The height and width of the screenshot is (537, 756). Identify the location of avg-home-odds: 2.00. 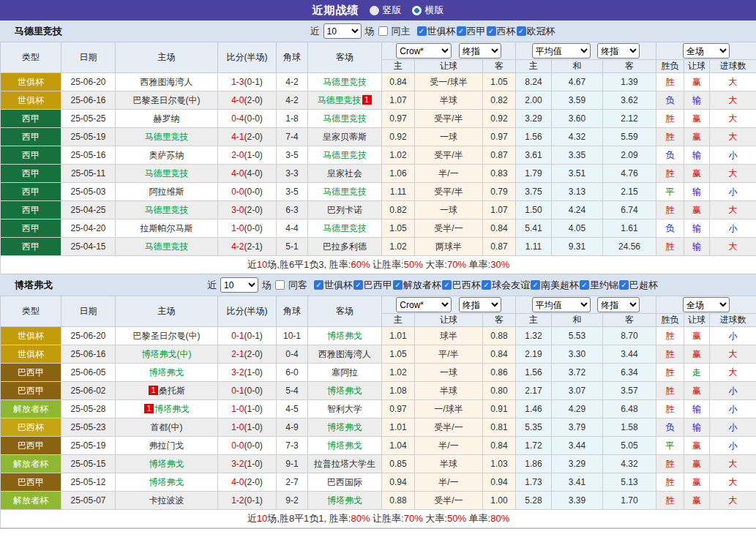
(534, 101).